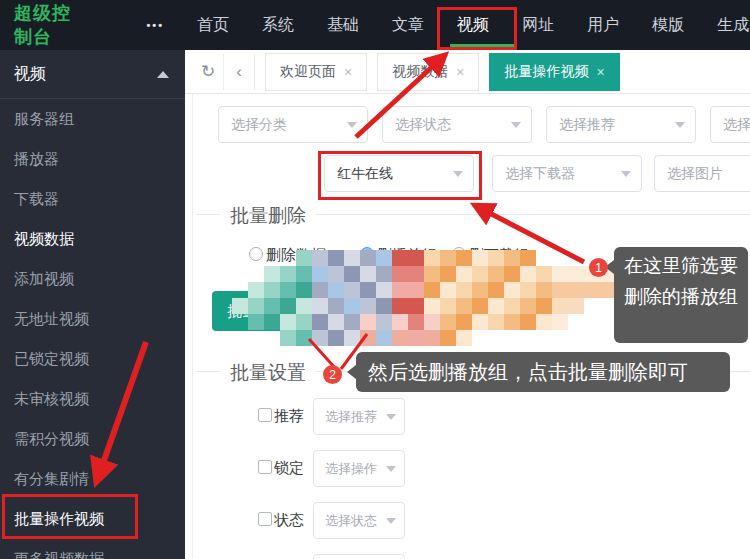  What do you see at coordinates (359, 468) in the screenshot?
I see `batch-set-select-2: 选择操作` at bounding box center [359, 468].